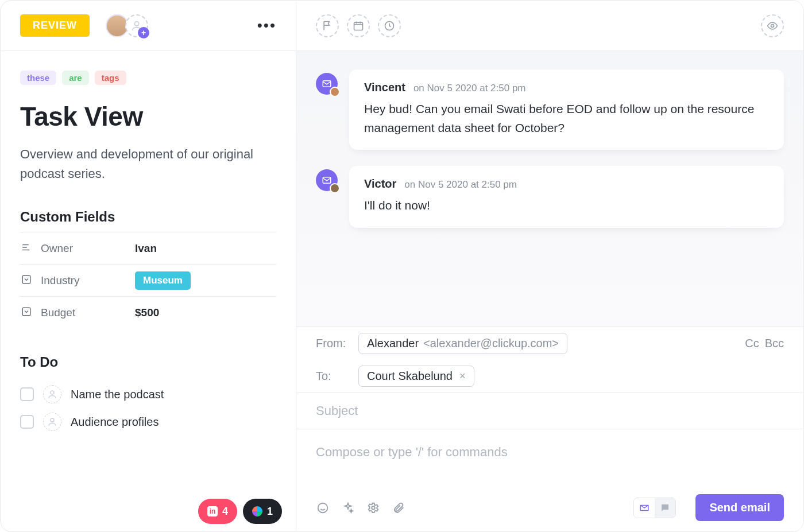 The height and width of the screenshot is (532, 804). What do you see at coordinates (26, 248) in the screenshot?
I see `list-icon` at bounding box center [26, 248].